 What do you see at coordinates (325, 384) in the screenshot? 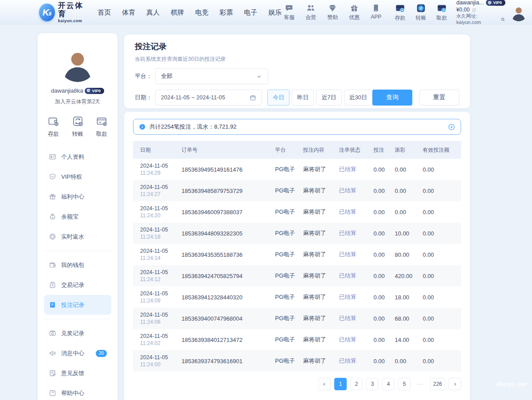
I see `prev-page-button` at bounding box center [325, 384].